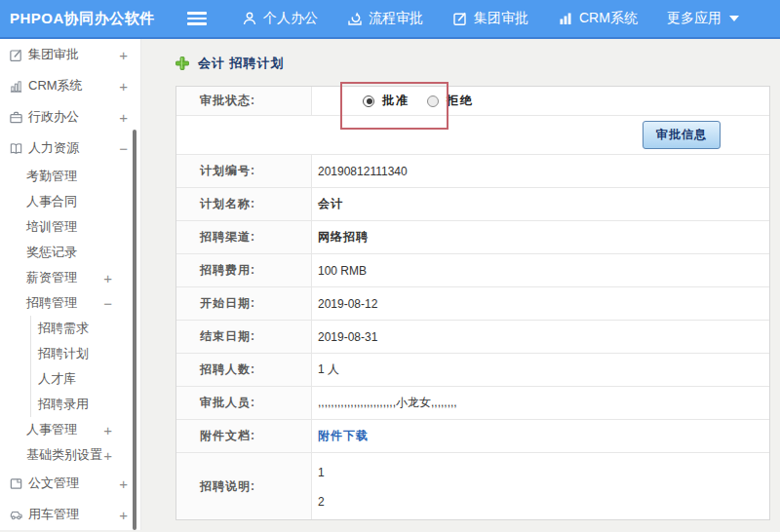 The image size is (780, 532). Describe the element at coordinates (86, 328) in the screenshot. I see `sidebar-item-recruit-demand: 招聘需求` at that location.